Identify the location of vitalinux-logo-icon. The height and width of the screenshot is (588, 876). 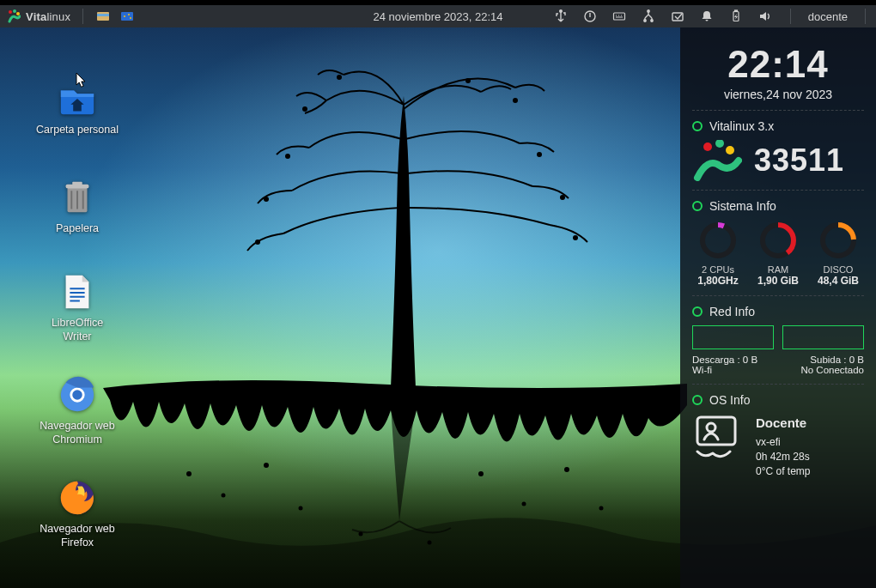
(14, 16).